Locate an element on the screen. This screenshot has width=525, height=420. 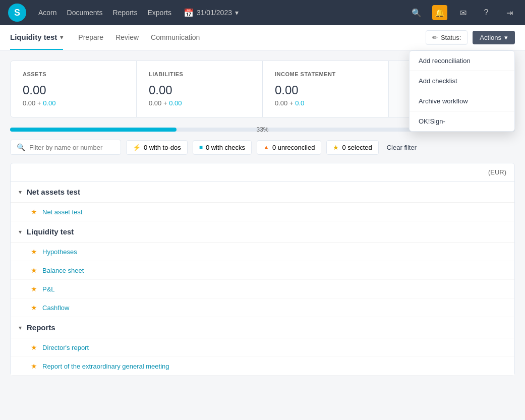
dropdown-item-oksign: OK!Sign- is located at coordinates (462, 121).